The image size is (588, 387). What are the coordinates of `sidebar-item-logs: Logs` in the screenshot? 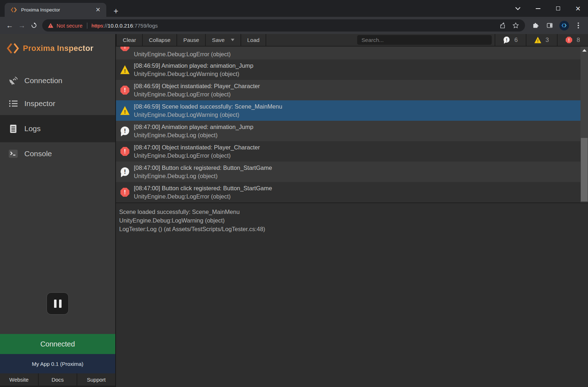 It's located at (58, 129).